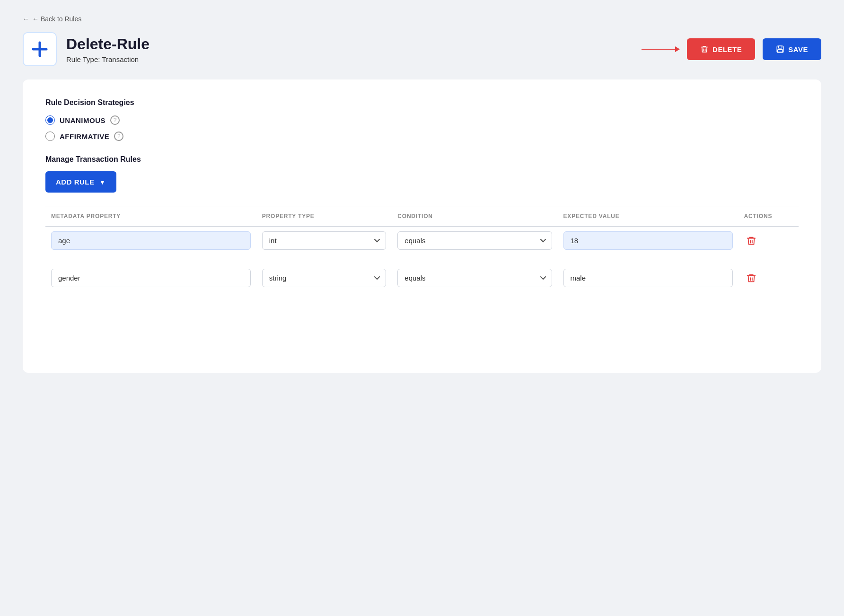 The height and width of the screenshot is (616, 844). Describe the element at coordinates (660, 49) in the screenshot. I see `arrow-line` at that location.